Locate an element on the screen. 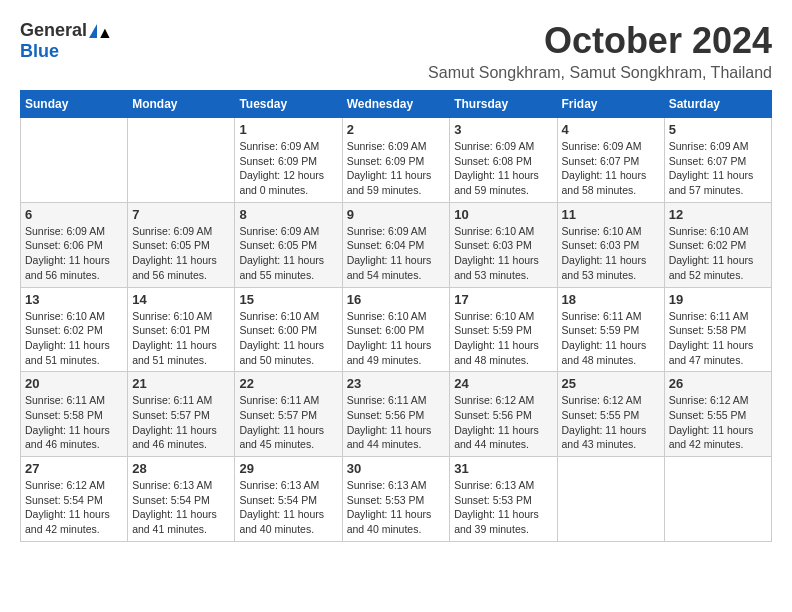  calendar-cell: 23Sunrise: 6:11 AM Sunset: 5:56 PM Dayli… is located at coordinates (396, 414).